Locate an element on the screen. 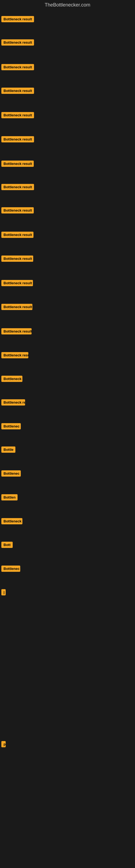 This screenshot has width=135, height=868. items-container is located at coordinates (68, 11).